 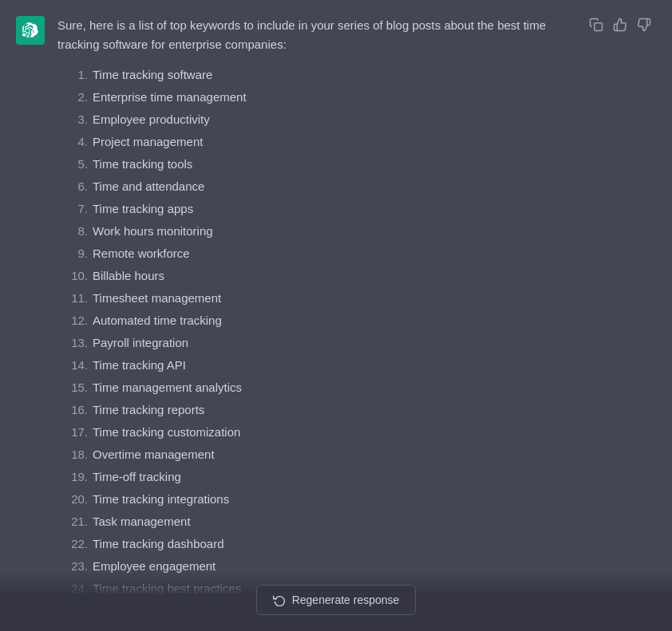 I want to click on intro-text: Sure, here is a list of top keywords to …, so click(x=316, y=35).